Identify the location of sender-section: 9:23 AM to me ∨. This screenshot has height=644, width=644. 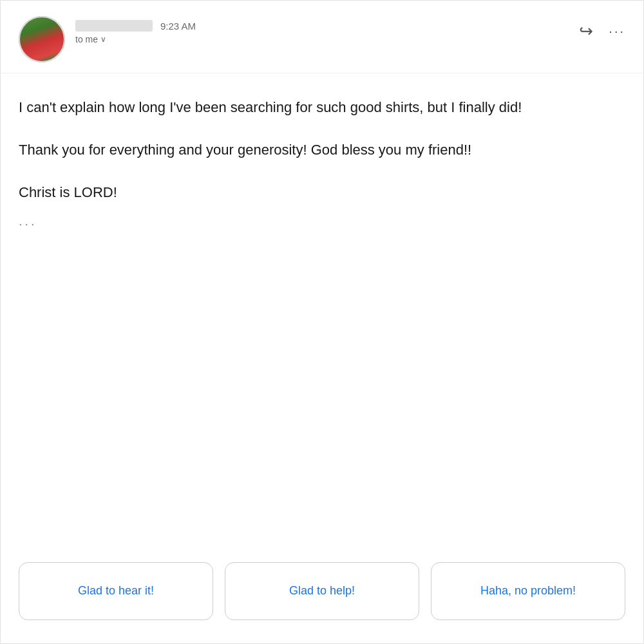
(107, 39).